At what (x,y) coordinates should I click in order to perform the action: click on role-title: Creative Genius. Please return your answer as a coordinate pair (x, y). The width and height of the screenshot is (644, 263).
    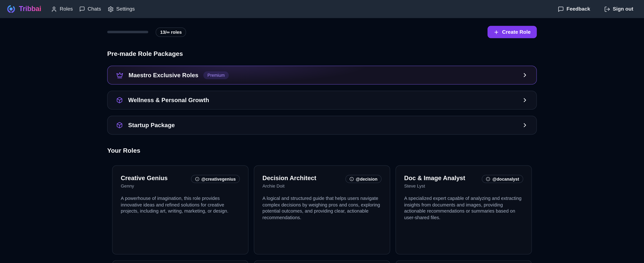
    Looking at the image, I should click on (144, 178).